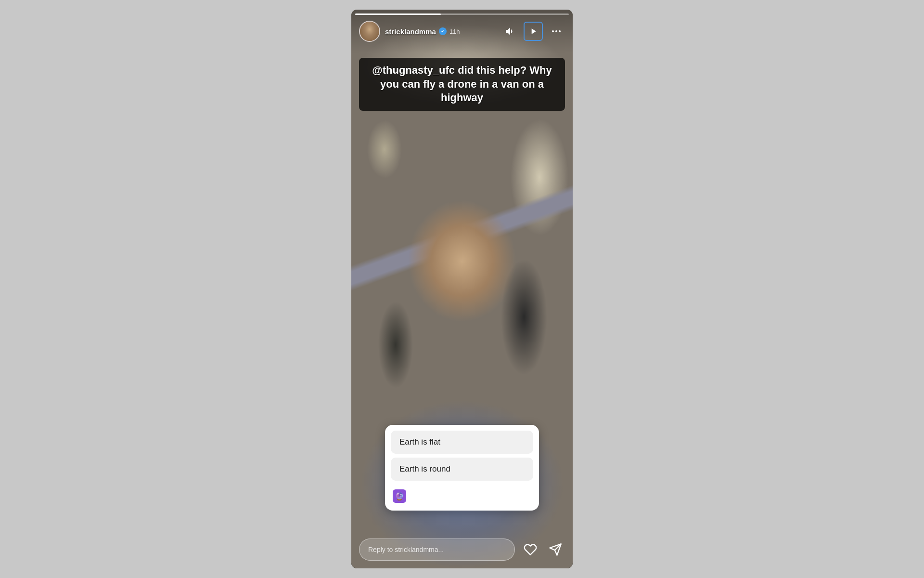 Image resolution: width=924 pixels, height=578 pixels. What do you see at coordinates (533, 31) in the screenshot?
I see `header-actions` at bounding box center [533, 31].